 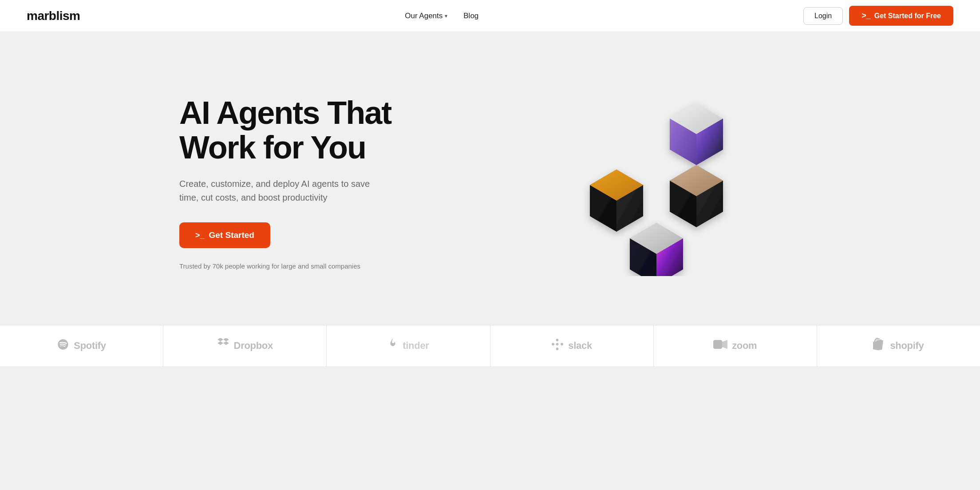 What do you see at coordinates (82, 346) in the screenshot?
I see `logo-spotify: Spotify` at bounding box center [82, 346].